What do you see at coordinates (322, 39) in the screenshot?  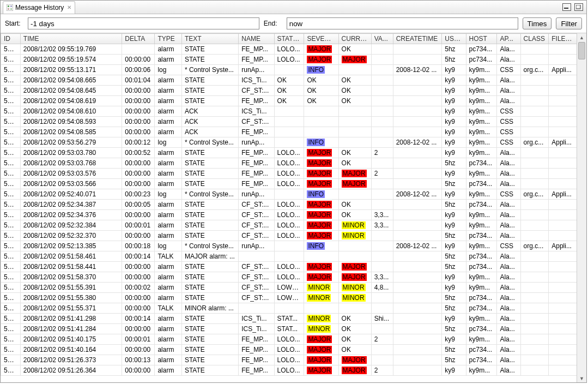 I see `column-header-severity: SEVERI...` at bounding box center [322, 39].